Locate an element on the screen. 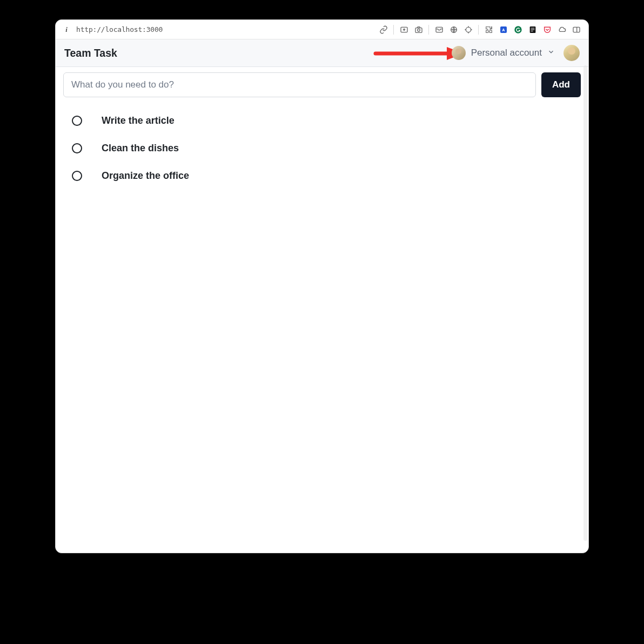 This screenshot has height=644, width=644. sidebar-panel-icon is located at coordinates (576, 29).